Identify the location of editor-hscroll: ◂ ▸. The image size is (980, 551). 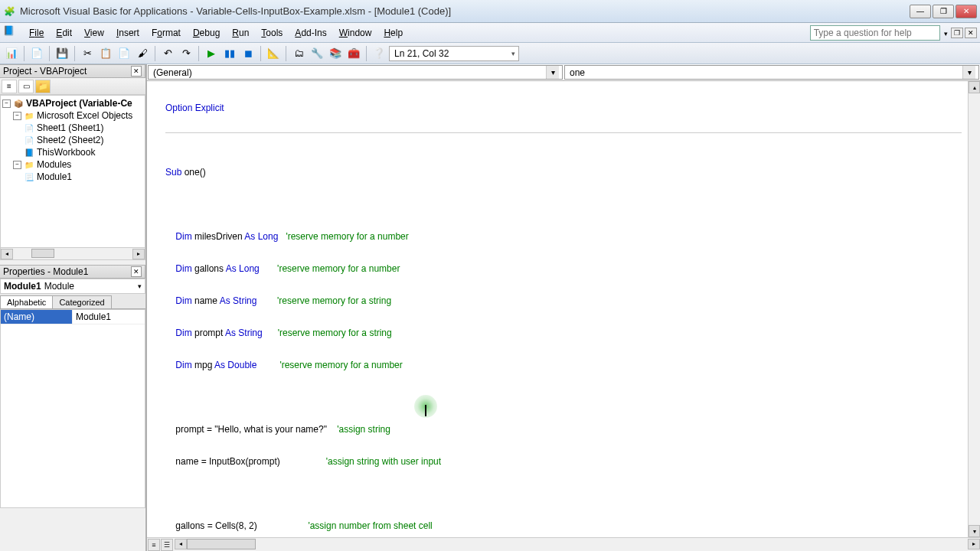
(577, 545).